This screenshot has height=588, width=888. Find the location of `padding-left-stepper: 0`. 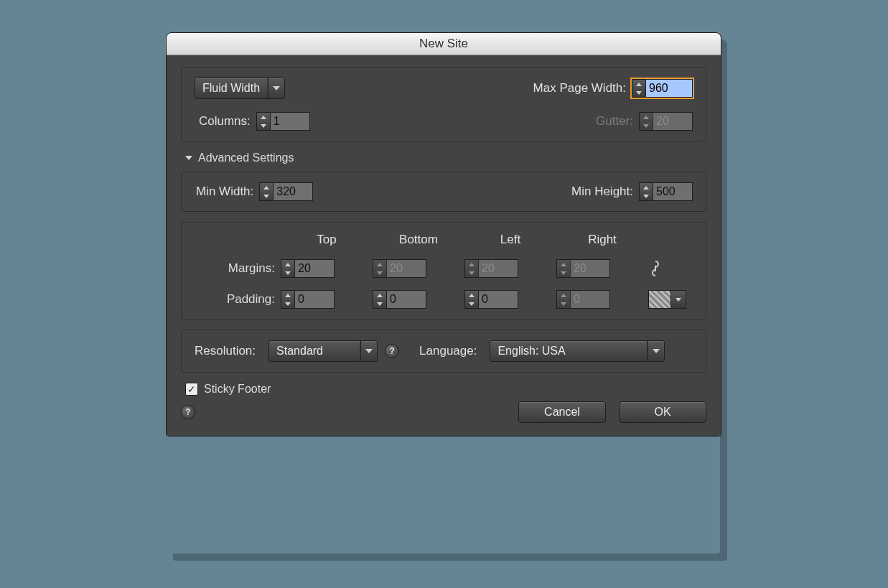

padding-left-stepper: 0 is located at coordinates (491, 299).